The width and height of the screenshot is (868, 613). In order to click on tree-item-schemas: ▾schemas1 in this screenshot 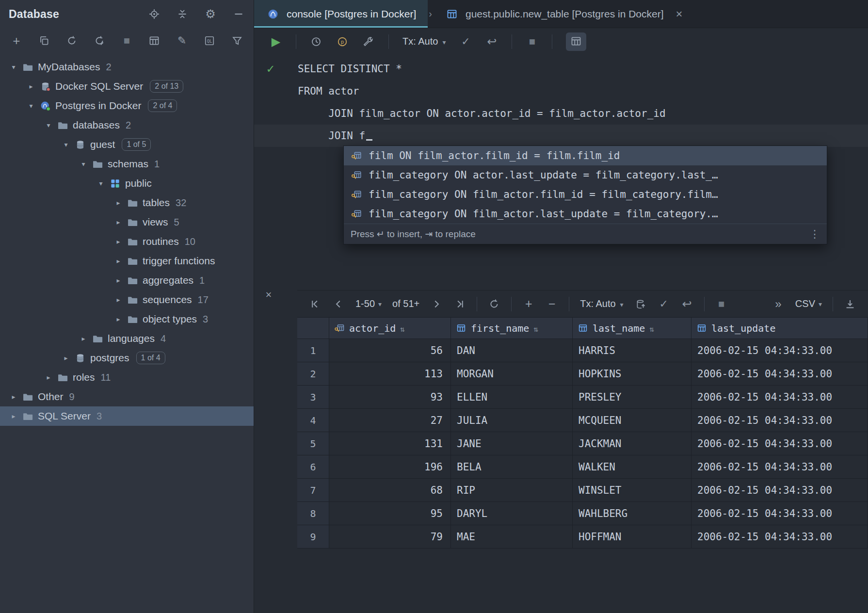, I will do `click(127, 164)`.